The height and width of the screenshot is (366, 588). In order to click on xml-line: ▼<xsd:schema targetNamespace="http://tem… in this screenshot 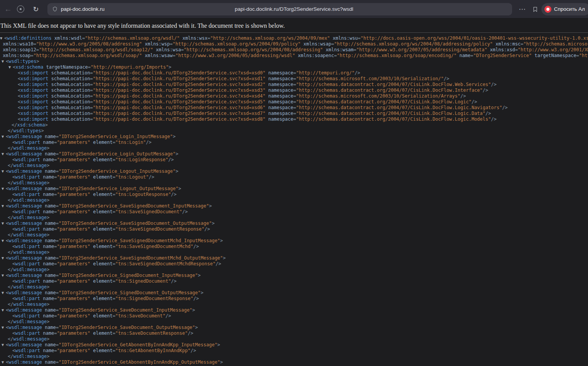, I will do `click(294, 67)`.